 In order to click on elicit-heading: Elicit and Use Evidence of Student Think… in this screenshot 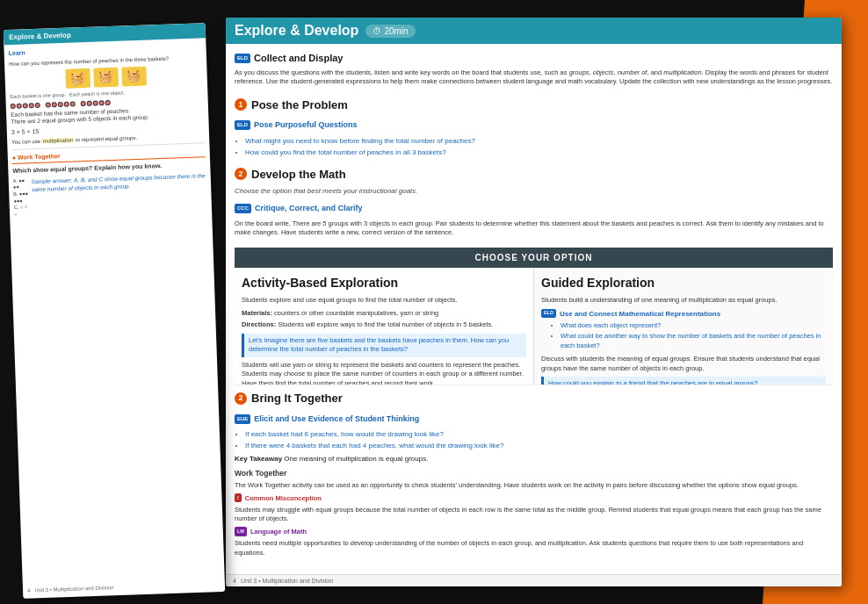, I will do `click(336, 420)`.